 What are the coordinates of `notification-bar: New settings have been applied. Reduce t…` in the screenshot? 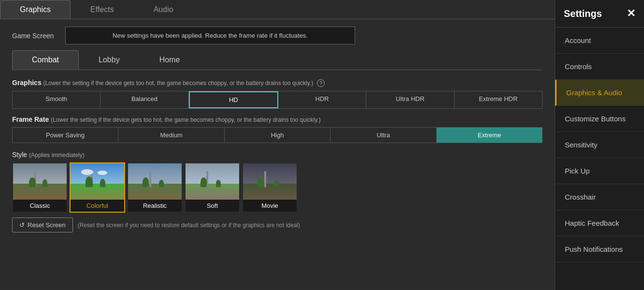 It's located at (210, 36).